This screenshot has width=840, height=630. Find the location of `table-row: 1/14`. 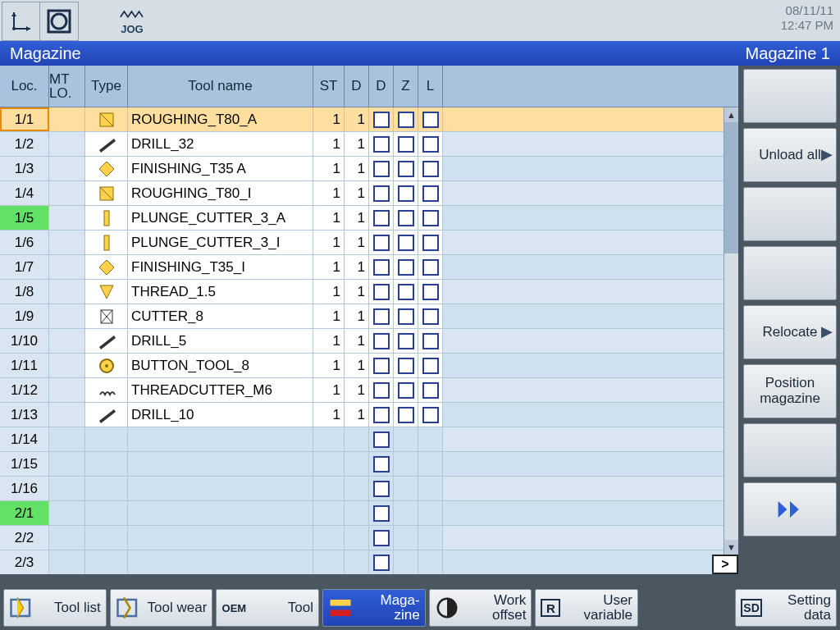

table-row: 1/14 is located at coordinates (362, 440).